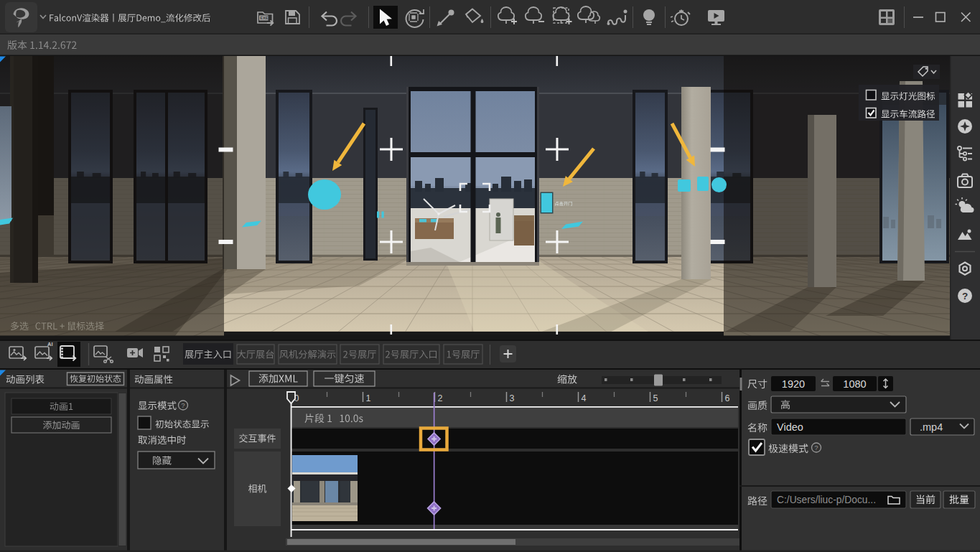 The image size is (980, 552). What do you see at coordinates (656, 398) in the screenshot?
I see `svg-text: 5` at bounding box center [656, 398].